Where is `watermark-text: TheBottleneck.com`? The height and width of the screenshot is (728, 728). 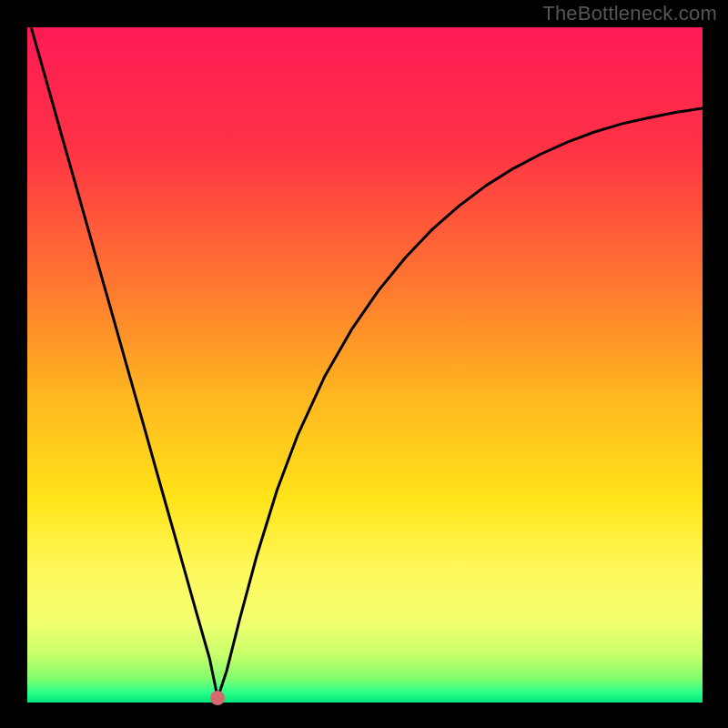 watermark-text: TheBottleneck.com is located at coordinates (630, 14).